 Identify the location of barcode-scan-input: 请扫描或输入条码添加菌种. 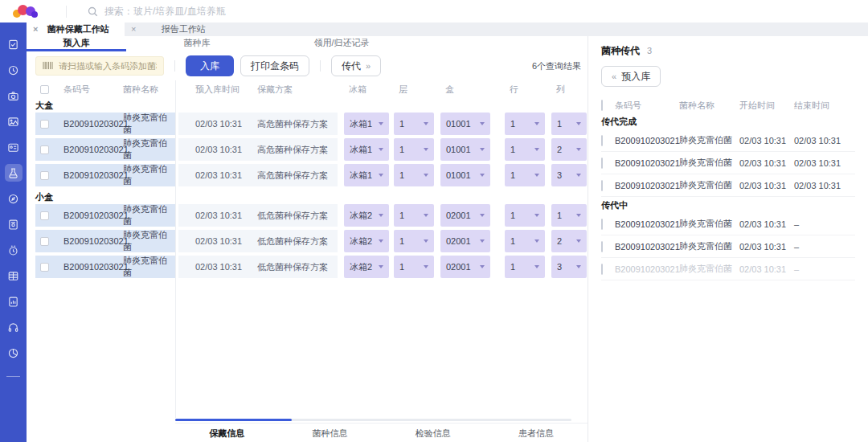
(100, 66).